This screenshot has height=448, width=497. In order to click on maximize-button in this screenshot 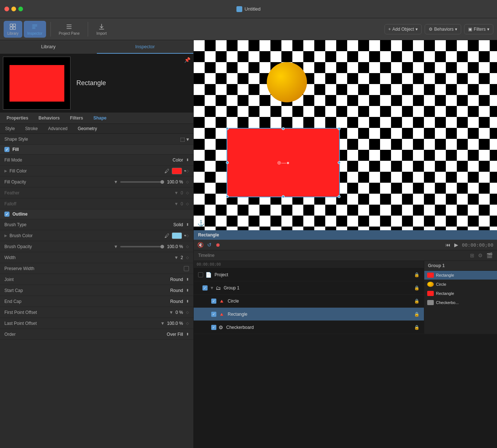, I will do `click(20, 9)`.